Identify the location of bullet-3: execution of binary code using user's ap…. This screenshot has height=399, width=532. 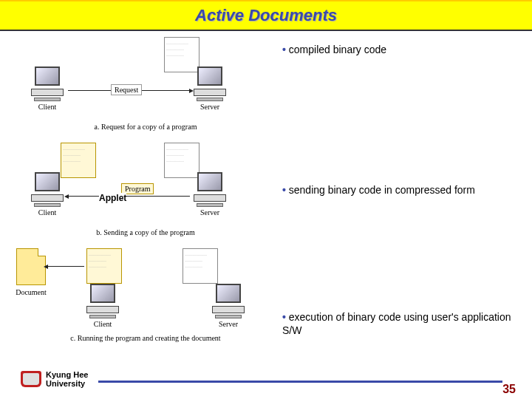
(403, 324).